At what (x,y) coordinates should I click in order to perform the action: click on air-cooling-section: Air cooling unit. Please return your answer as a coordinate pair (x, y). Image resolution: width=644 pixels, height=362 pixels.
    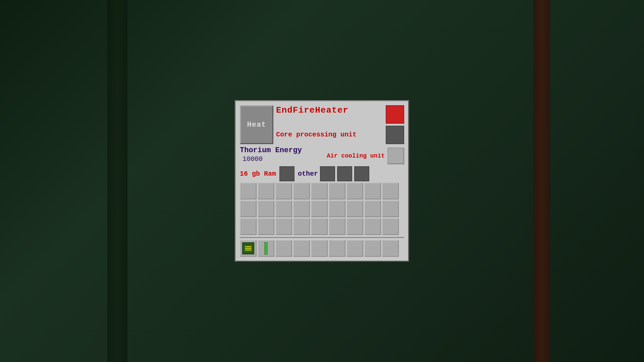
    Looking at the image, I should click on (366, 156).